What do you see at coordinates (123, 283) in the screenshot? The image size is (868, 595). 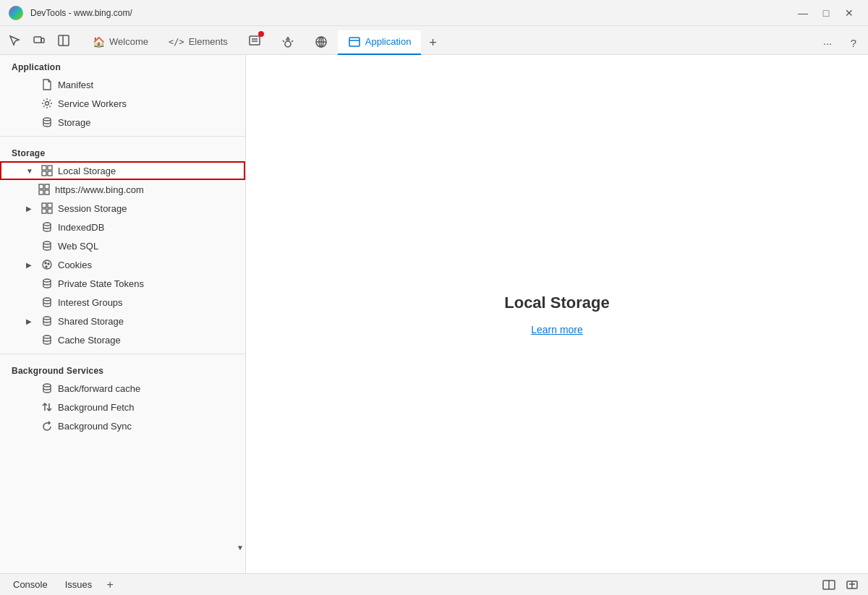 I see `sidebar-item-private-state-tokens: Private State Tokens` at bounding box center [123, 283].